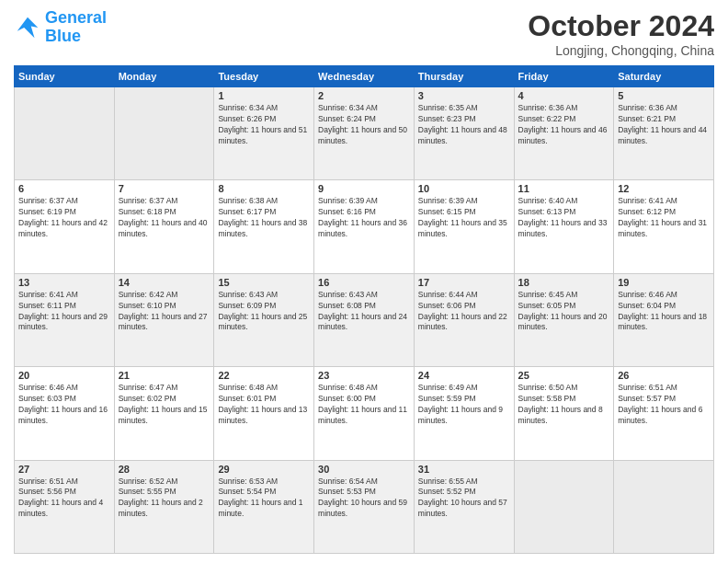 This screenshot has height=563, width=728. I want to click on day-number: 9, so click(364, 189).